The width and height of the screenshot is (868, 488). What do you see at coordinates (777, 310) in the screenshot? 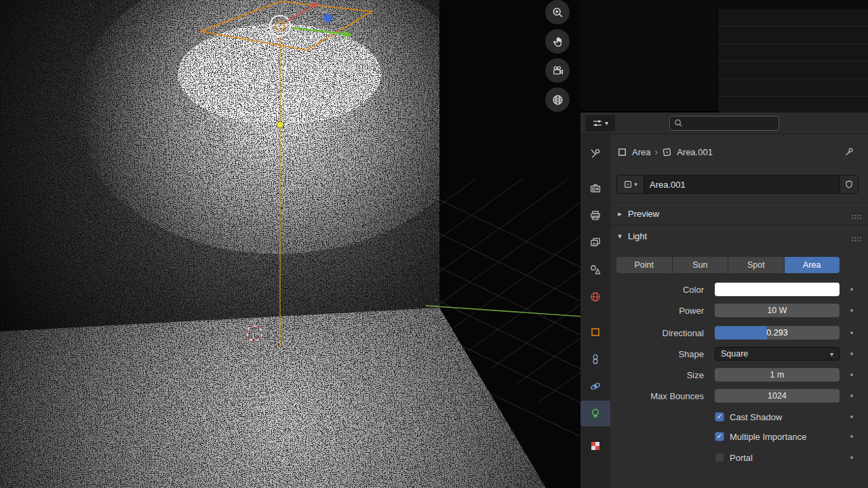
I see `power-field: 10 W` at bounding box center [777, 310].